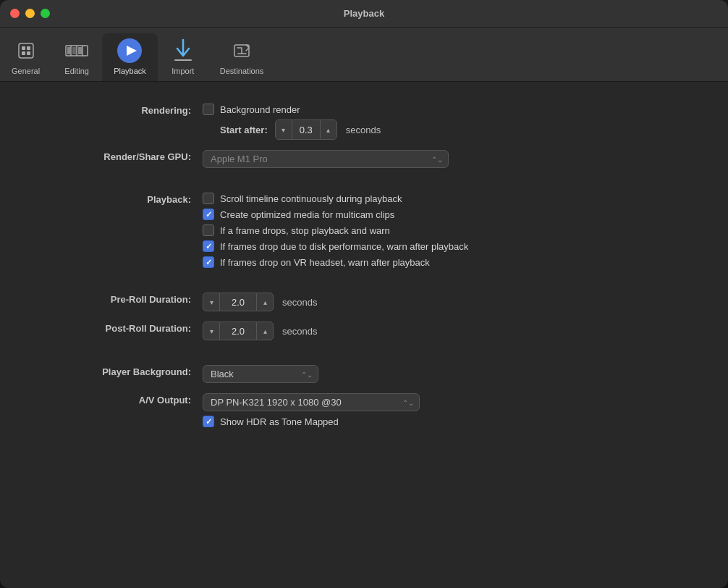  I want to click on playback-vr-label: If frames drop on VR headset, warn after…, so click(325, 262).